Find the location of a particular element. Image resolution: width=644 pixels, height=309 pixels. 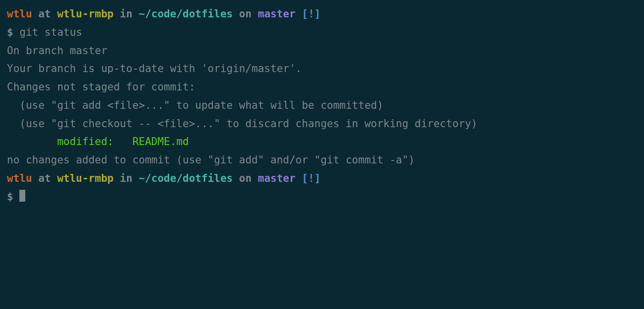

output-hint-add: (use "git add <file>..." to update what … is located at coordinates (322, 105).